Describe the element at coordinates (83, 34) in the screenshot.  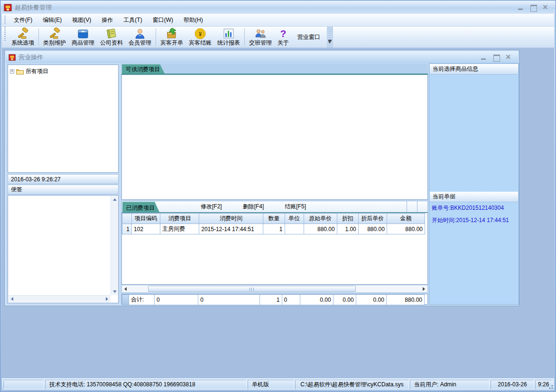
I see `product-box-icon` at that location.